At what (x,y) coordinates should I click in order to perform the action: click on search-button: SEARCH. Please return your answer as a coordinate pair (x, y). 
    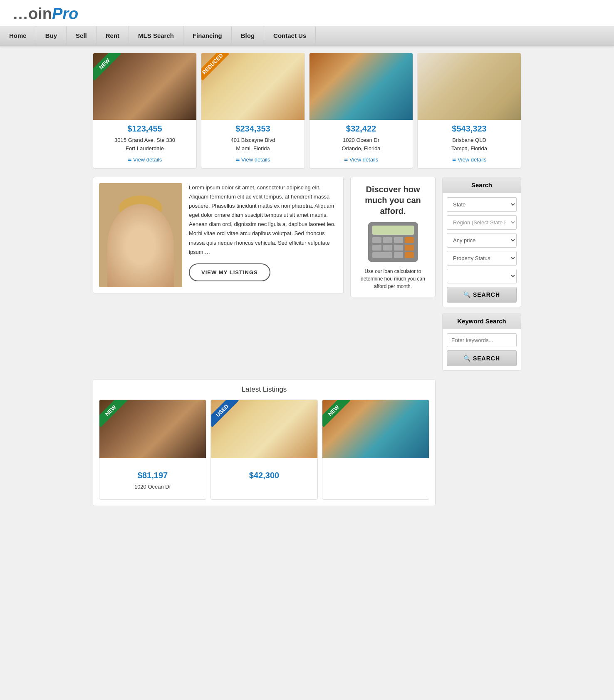
    Looking at the image, I should click on (482, 295).